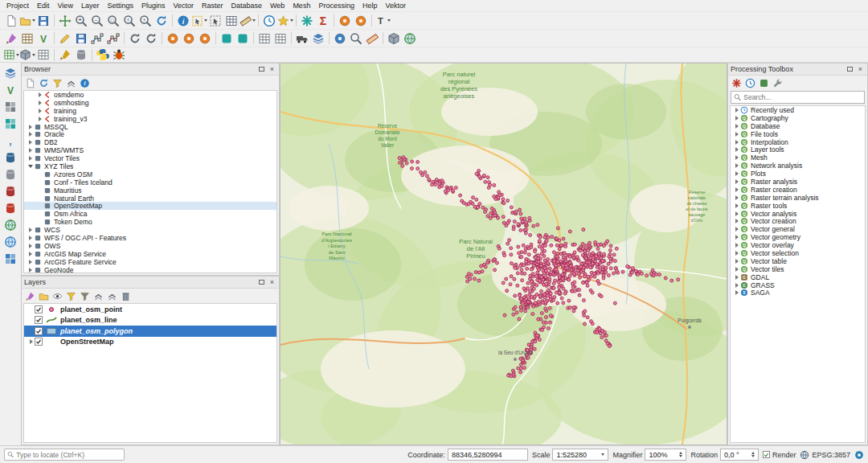 Image resolution: width=868 pixels, height=463 pixels. What do you see at coordinates (280, 39) in the screenshot?
I see `chart-tools-button` at bounding box center [280, 39].